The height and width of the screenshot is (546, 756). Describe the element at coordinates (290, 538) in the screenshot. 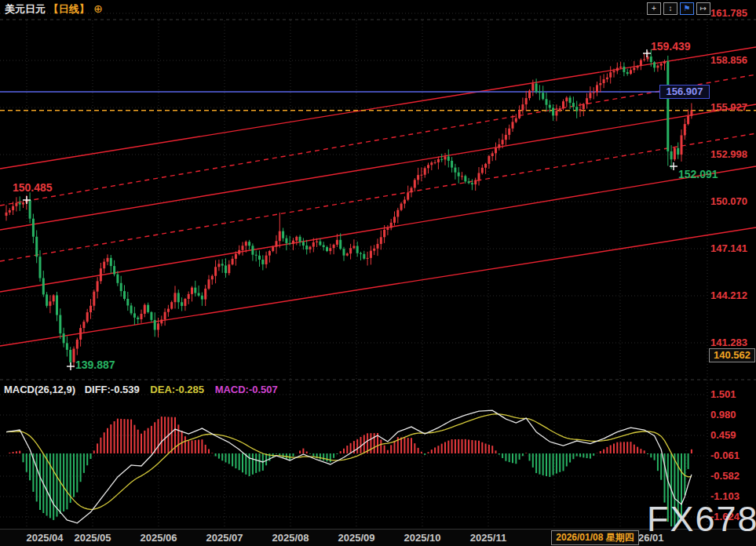

I see `time-axis-label: 2025/08` at that location.